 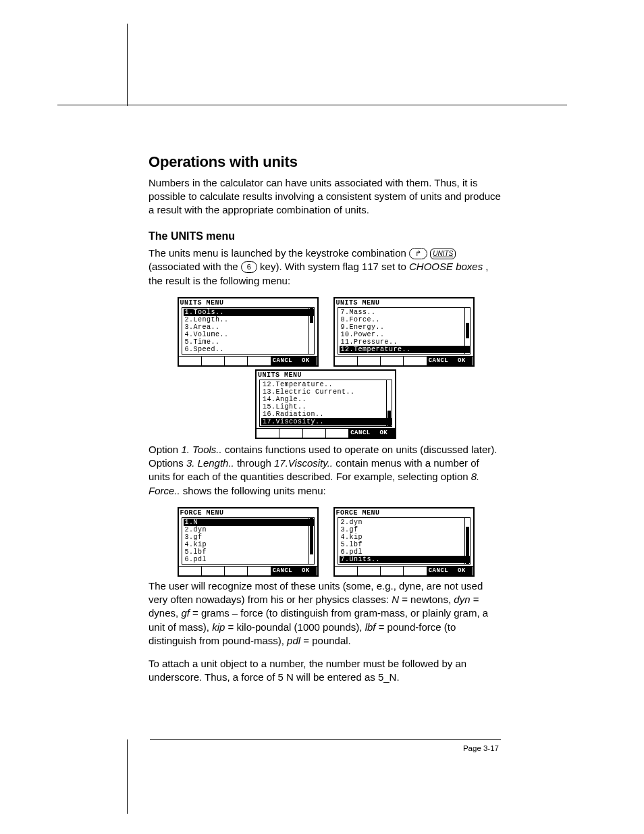 I want to click on text: = newtons,, so click(x=428, y=600).